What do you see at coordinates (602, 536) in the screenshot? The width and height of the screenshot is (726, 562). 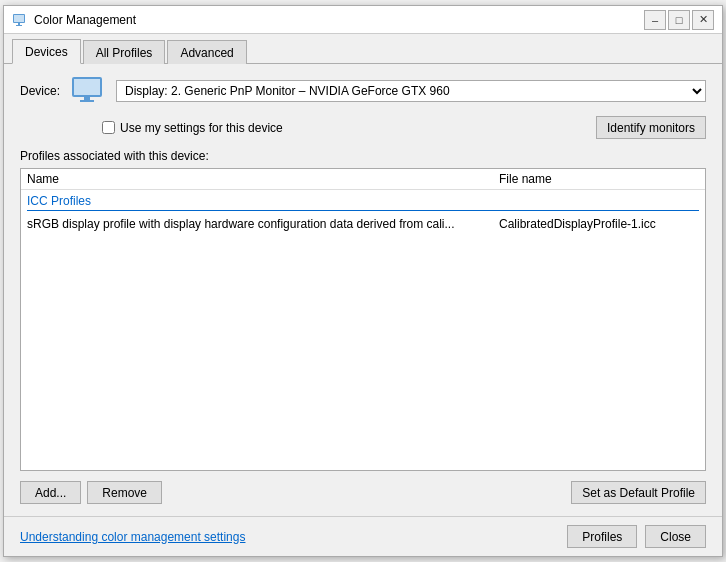 I see `profiles-button: Profiles` at bounding box center [602, 536].